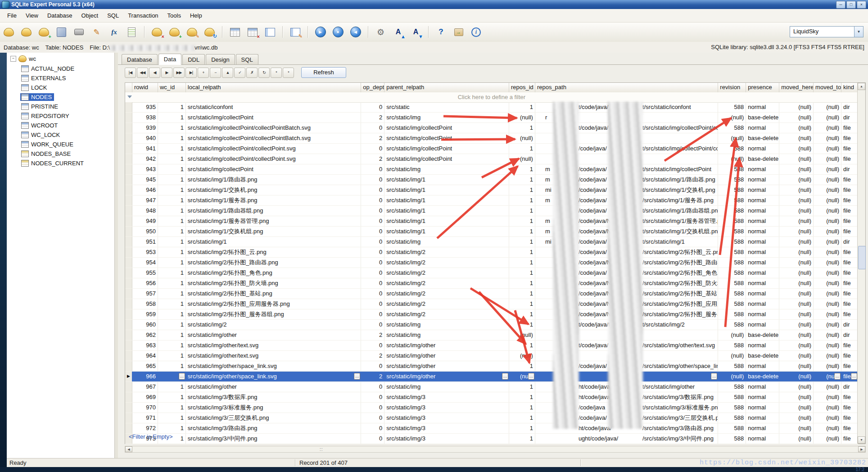  Describe the element at coordinates (492, 346) in the screenshot. I see `table-row: 9631src/static/img/other/text.svg0src/st…` at that location.